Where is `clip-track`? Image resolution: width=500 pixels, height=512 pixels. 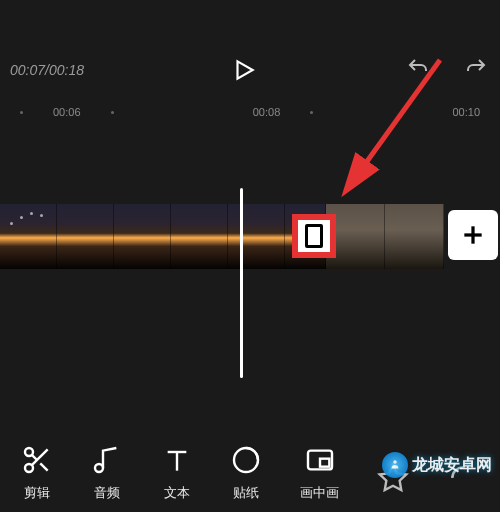
clip-track is located at coordinates (250, 236).